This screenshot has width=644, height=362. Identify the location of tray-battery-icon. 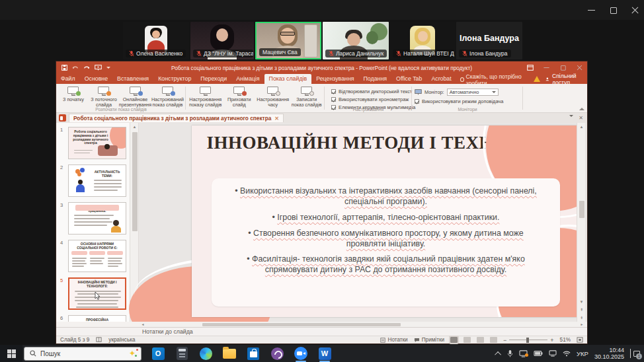
(538, 353).